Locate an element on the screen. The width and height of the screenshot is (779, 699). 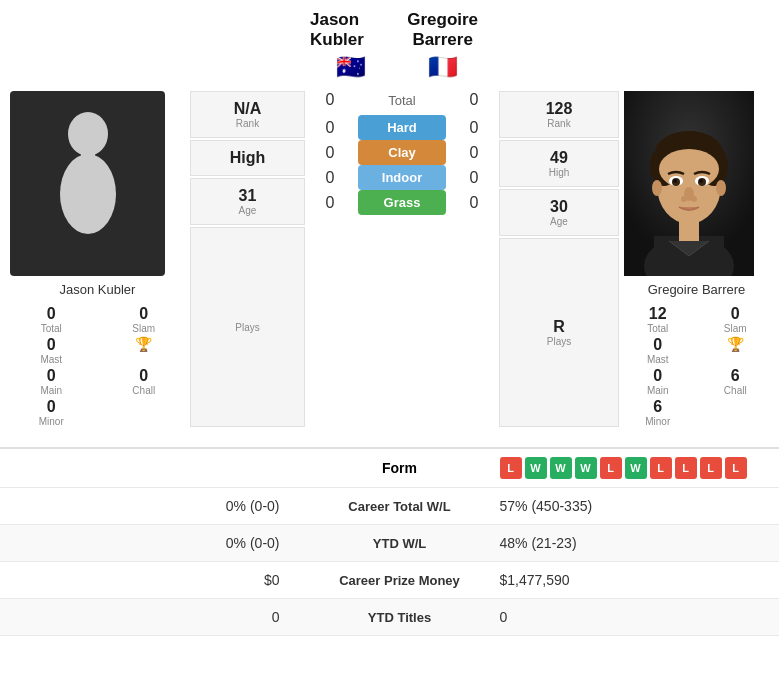
indoor-score-left: 0 is located at coordinates (330, 178).